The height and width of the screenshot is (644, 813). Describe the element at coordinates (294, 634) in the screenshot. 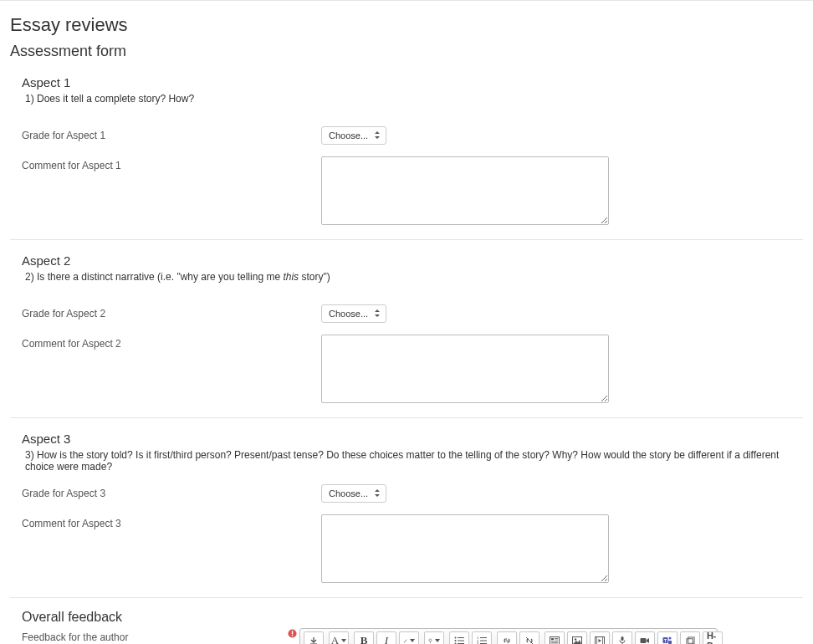

I see `required-icon` at that location.